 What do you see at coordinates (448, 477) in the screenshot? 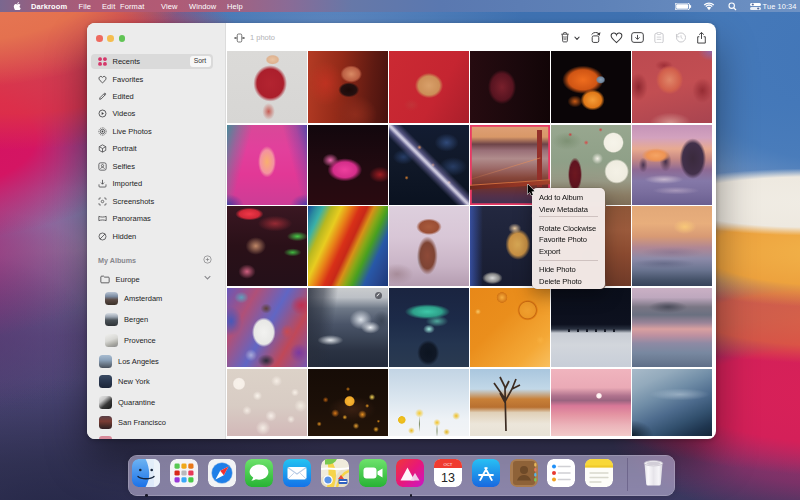
I see `svg-text: 13` at bounding box center [448, 477].